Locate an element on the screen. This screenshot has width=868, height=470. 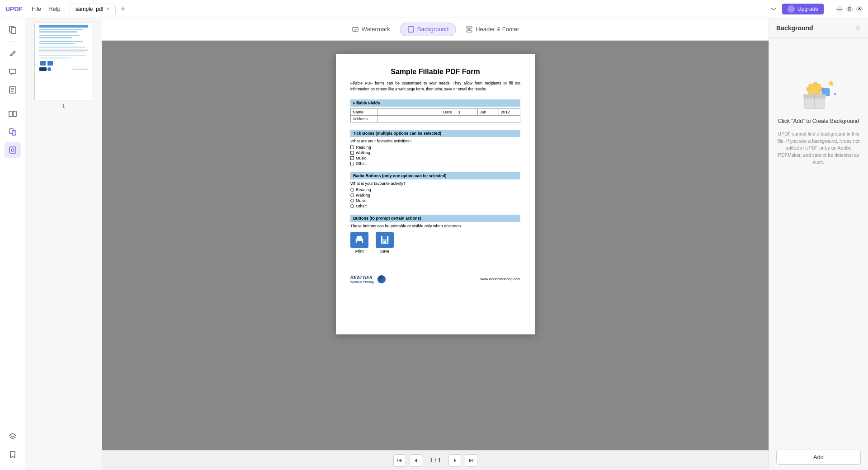
watermark-icon: W is located at coordinates (355, 29).